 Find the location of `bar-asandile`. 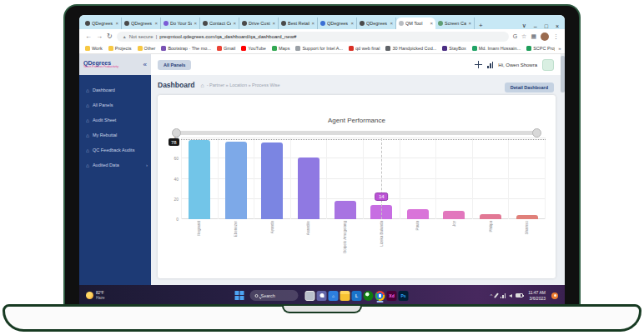

bar-asandile is located at coordinates (309, 188).